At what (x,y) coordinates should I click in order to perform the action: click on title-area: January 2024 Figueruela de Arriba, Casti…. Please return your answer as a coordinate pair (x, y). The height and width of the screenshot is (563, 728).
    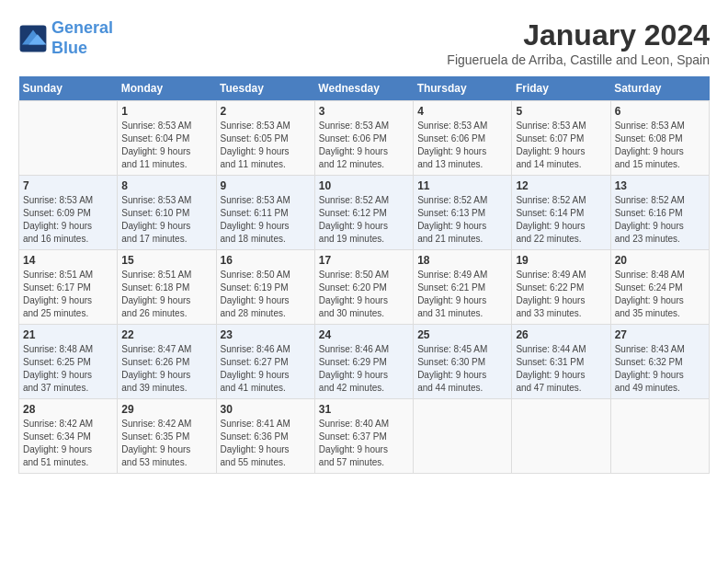
    Looking at the image, I should click on (578, 42).